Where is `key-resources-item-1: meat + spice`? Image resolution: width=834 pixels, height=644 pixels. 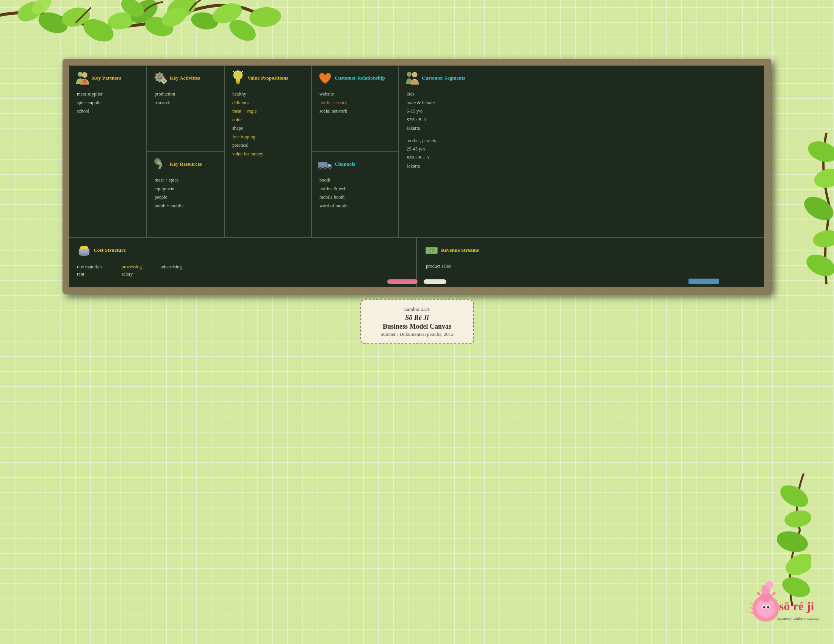
key-resources-item-1: meat + spice is located at coordinates (186, 180).